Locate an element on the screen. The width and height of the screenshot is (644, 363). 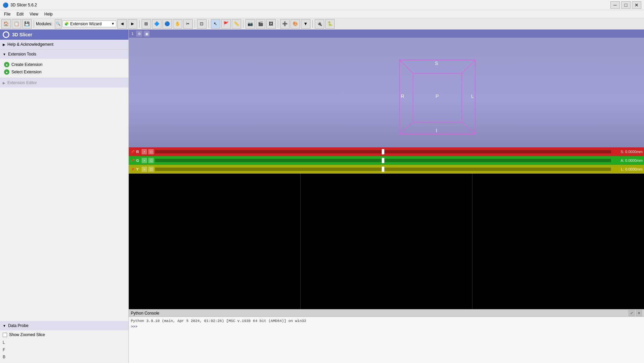
yellow-slice-thumb is located at coordinates (383, 169).